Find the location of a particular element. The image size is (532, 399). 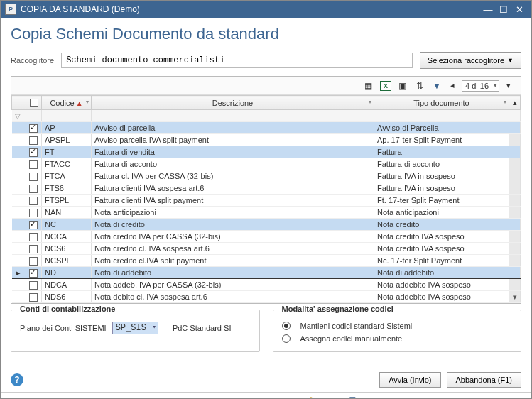

conti-legend: Conti di contabilizzazione is located at coordinates (67, 309).